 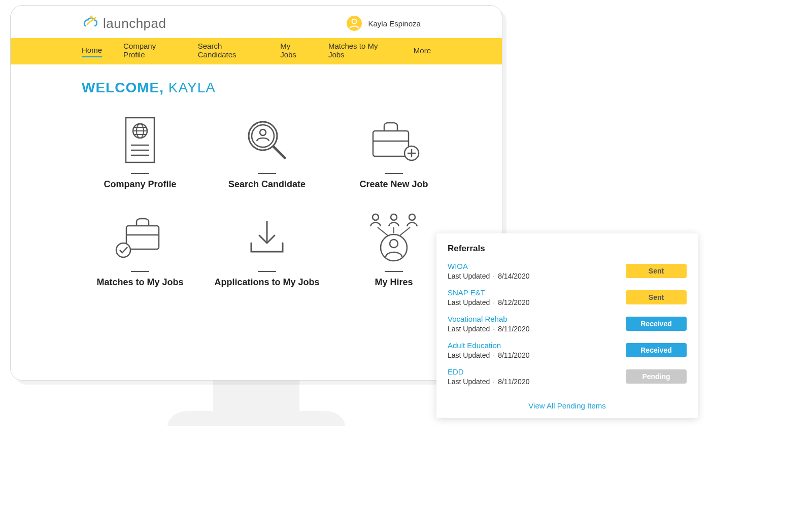 What do you see at coordinates (567, 325) in the screenshot?
I see `referral-row: Vocational Rehab Last Updated·8/11/2020 …` at bounding box center [567, 325].